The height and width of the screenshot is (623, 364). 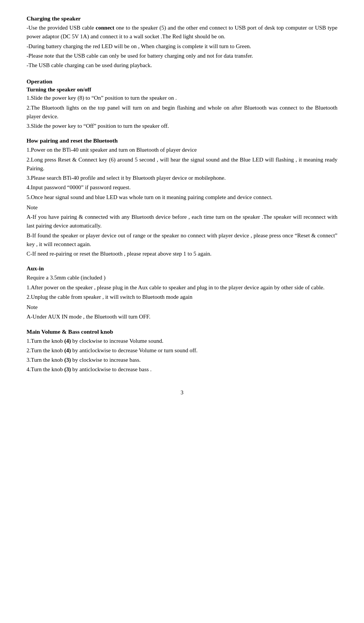 What do you see at coordinates (182, 65) in the screenshot?
I see `charging-para-4: -The USB cable charging can be used duri…` at bounding box center [182, 65].